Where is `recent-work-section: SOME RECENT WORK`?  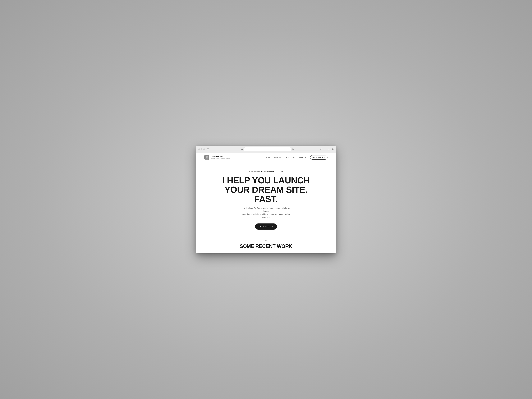
recent-work-section: SOME RECENT WORK is located at coordinates (266, 248).